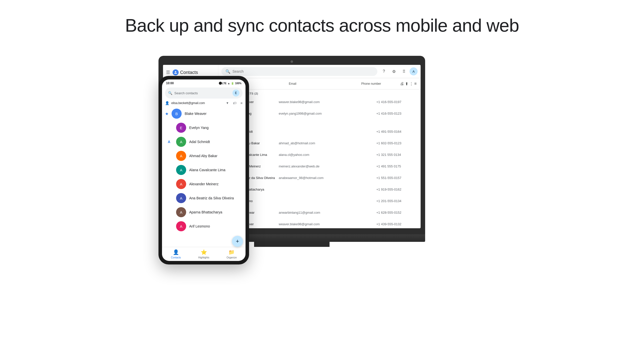 The height and width of the screenshot is (362, 644). I want to click on contact-name: Aparna Bhattacharya, so click(206, 212).